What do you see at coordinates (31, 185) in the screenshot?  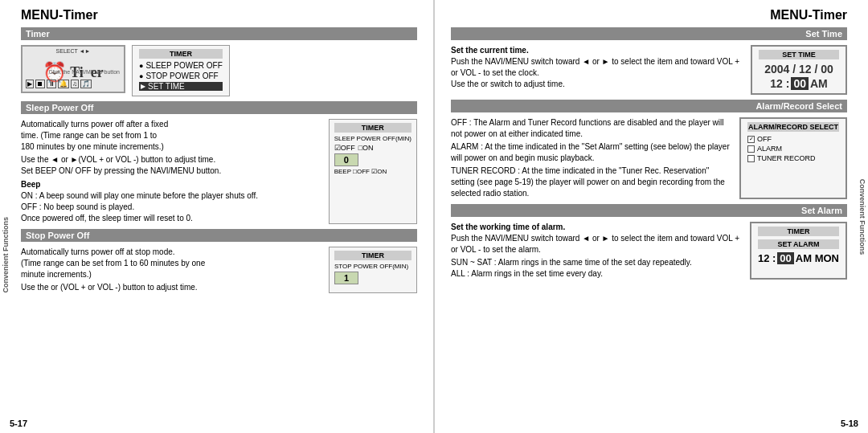 I see `beep-label: Beep` at bounding box center [31, 185].